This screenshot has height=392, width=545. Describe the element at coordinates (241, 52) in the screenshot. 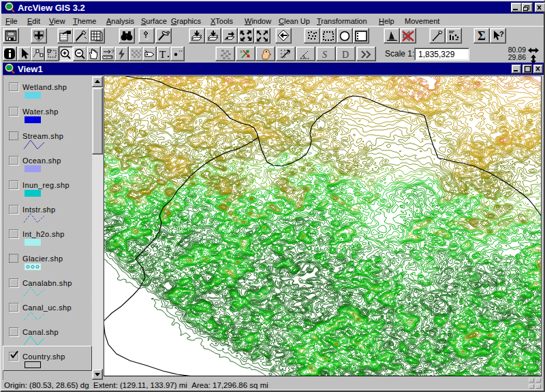

I see `svg-text: x` at that location.